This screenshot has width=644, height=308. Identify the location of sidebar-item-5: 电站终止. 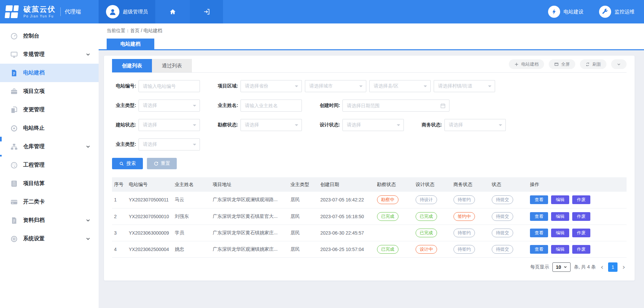
(49, 128).